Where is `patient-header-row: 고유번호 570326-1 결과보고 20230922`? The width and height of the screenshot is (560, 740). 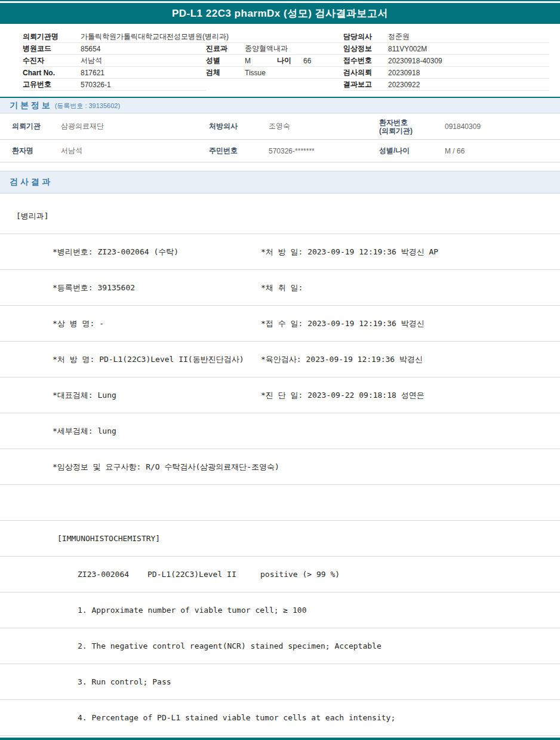
patient-header-row: 고유번호 570326-1 결과보고 20230922 is located at coordinates (286, 85).